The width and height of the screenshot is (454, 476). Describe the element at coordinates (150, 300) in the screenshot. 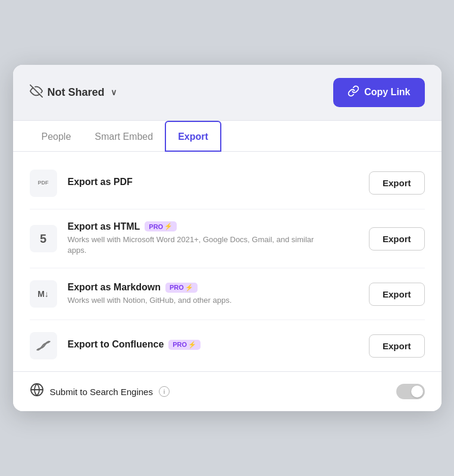

I see `markdown-desc: Works well with Notion, GitHub, and othe…` at that location.